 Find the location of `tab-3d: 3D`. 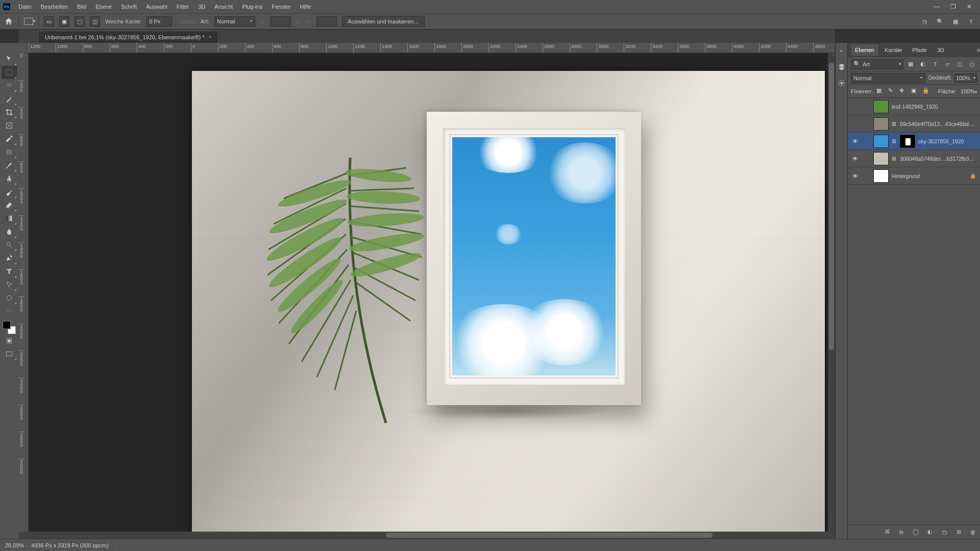

tab-3d: 3D is located at coordinates (941, 50).